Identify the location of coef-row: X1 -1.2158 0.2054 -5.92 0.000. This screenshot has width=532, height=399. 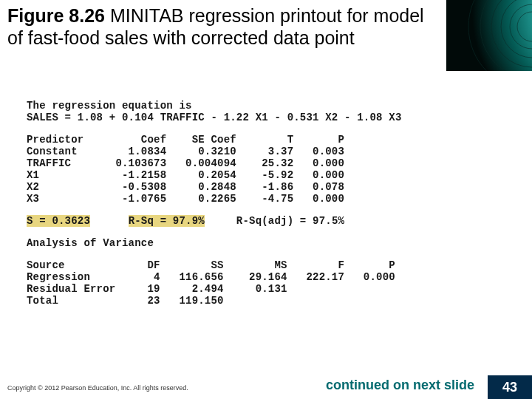
(270, 175).